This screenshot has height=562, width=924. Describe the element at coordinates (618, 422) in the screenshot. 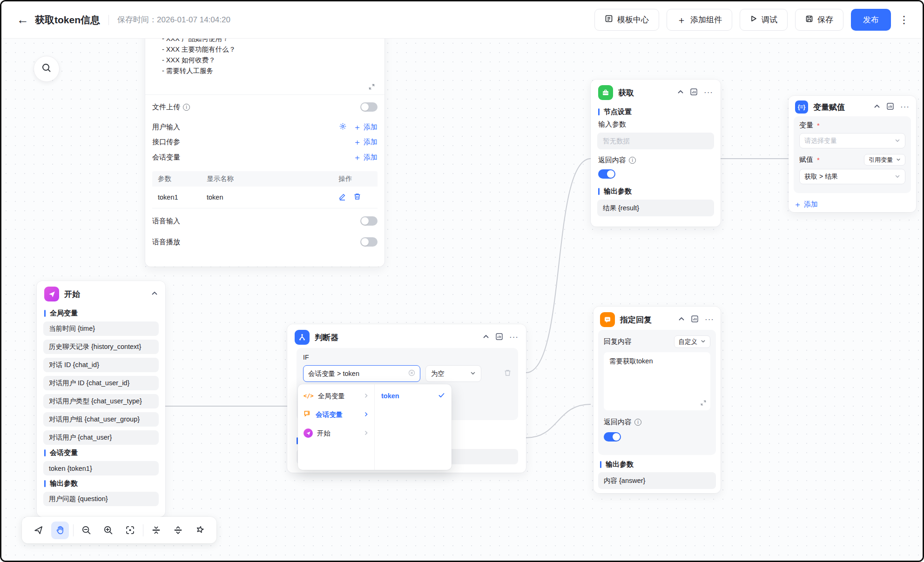

I see `return-content-label: 返回内容` at that location.